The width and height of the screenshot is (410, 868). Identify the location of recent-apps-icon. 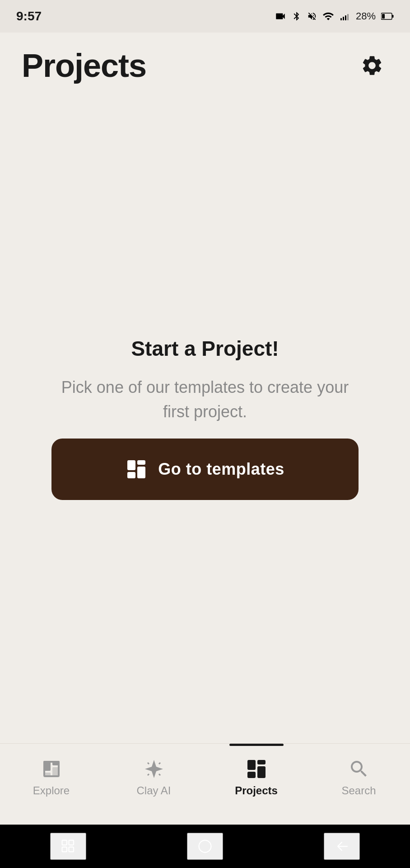
(68, 846).